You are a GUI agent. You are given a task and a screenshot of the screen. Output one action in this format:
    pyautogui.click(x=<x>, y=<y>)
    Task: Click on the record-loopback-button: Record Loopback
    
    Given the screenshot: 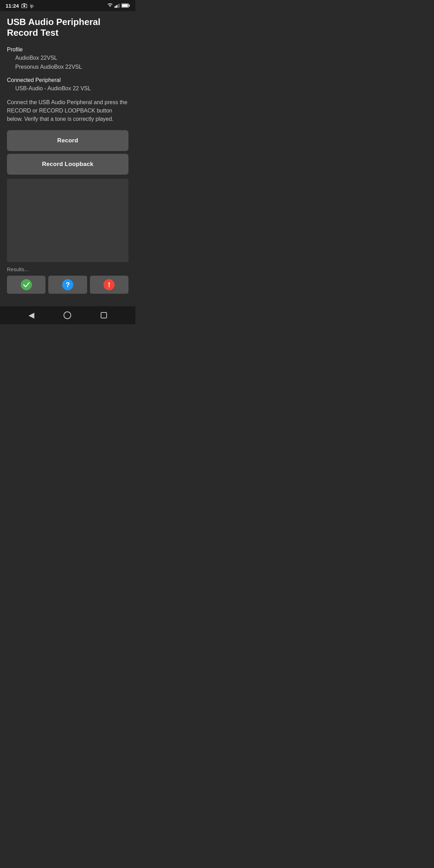 What is the action you would take?
    pyautogui.click(x=68, y=164)
    